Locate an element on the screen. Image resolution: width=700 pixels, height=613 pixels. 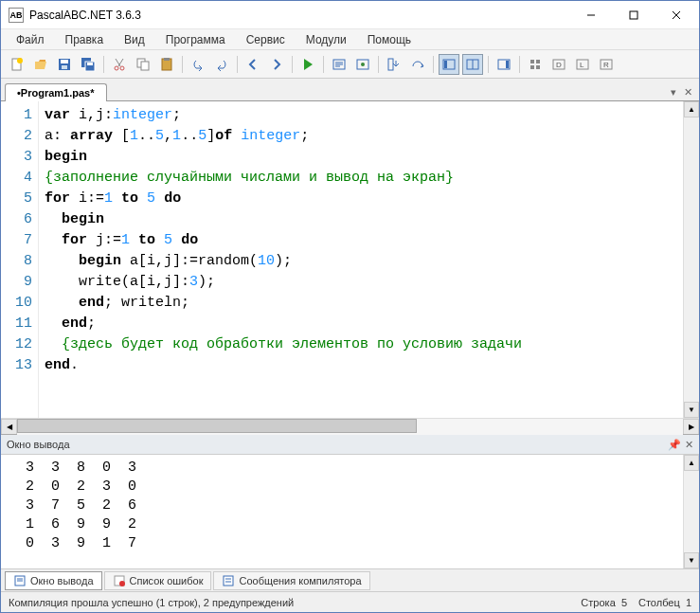
window-d-icon: D is located at coordinates (559, 64).